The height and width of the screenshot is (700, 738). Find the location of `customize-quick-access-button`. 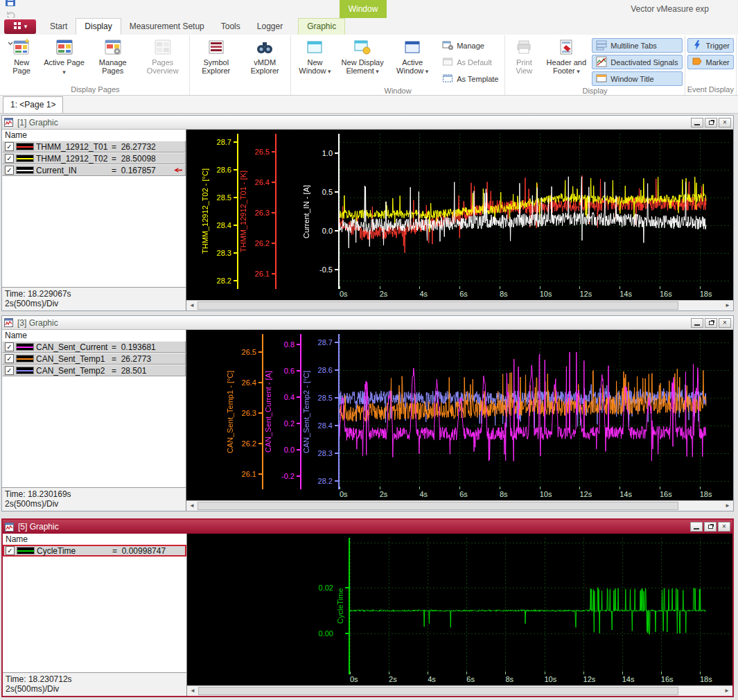

customize-quick-access-button is located at coordinates (10, 44).